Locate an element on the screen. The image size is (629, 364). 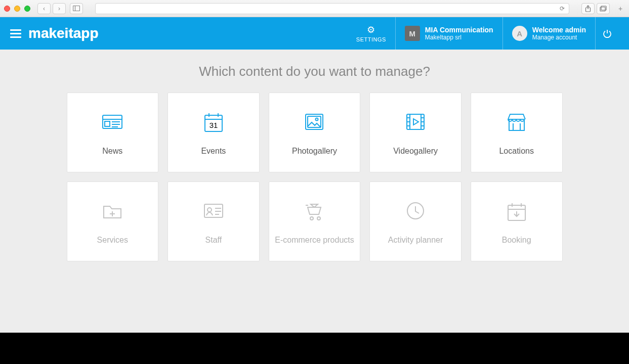
card-label: News is located at coordinates (112, 151).